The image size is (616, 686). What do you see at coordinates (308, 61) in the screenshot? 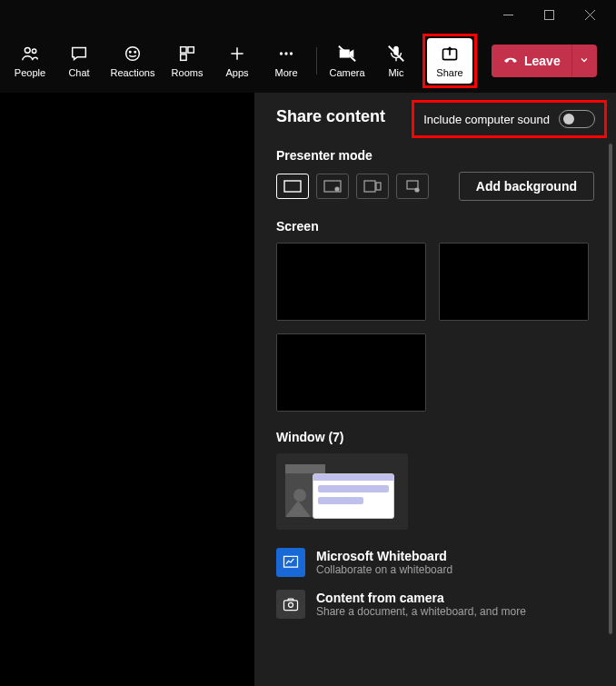
I see `meeting-toolbar: People Chat Reactions Rooms Apps More` at bounding box center [308, 61].